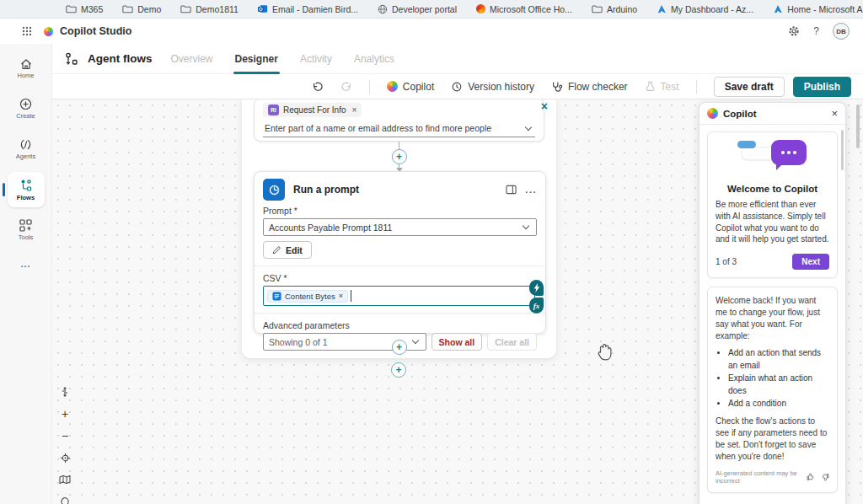 The image size is (863, 504). I want to click on copilot-message: Welcome back! If you want me to change y…, so click(772, 389).